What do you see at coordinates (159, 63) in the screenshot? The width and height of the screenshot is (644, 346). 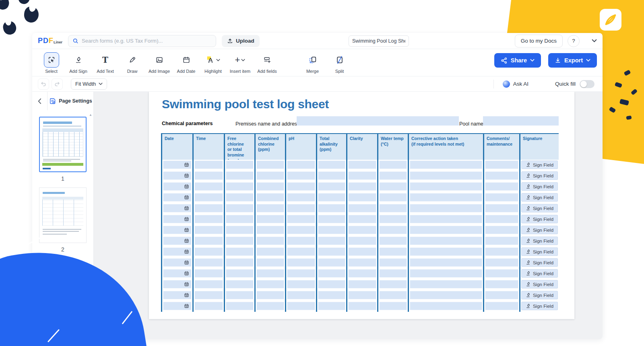 I see `tool-add-image: Add Image` at bounding box center [159, 63].